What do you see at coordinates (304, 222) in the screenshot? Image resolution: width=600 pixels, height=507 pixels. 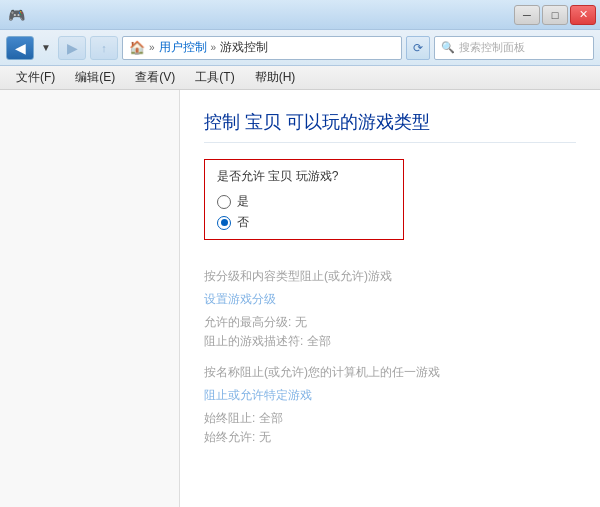 I see `radio-no-item: 否` at bounding box center [304, 222].